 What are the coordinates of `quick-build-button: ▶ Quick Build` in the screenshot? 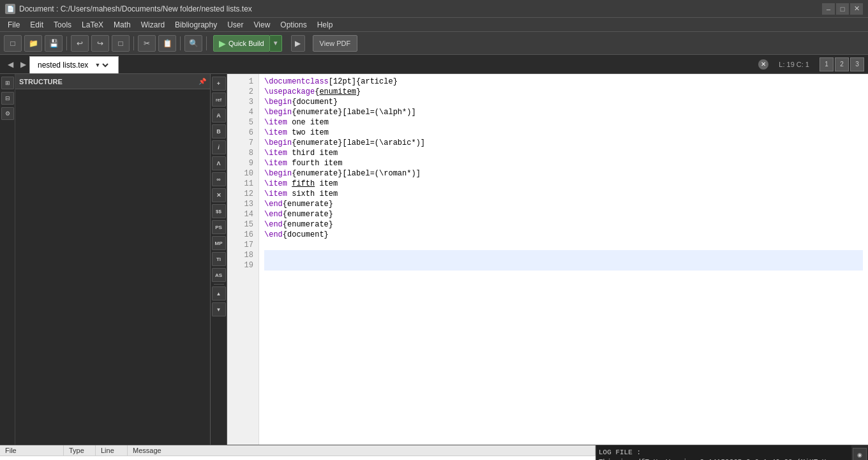 It's located at (241, 43).